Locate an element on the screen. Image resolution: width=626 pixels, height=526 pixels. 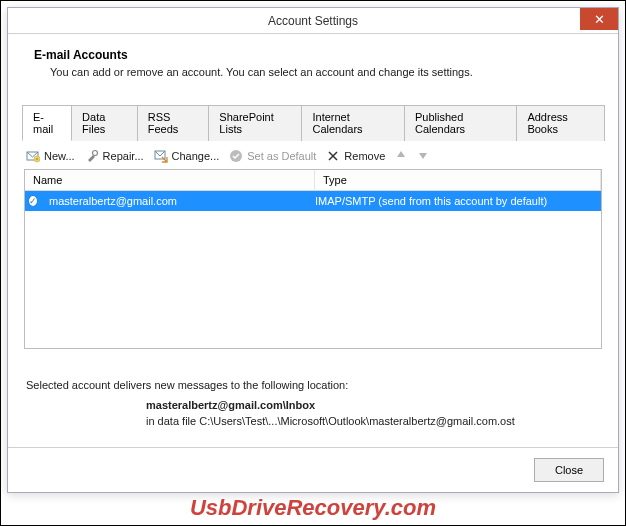
titlebar: Account Settings ✕ is located at coordinates (313, 21).